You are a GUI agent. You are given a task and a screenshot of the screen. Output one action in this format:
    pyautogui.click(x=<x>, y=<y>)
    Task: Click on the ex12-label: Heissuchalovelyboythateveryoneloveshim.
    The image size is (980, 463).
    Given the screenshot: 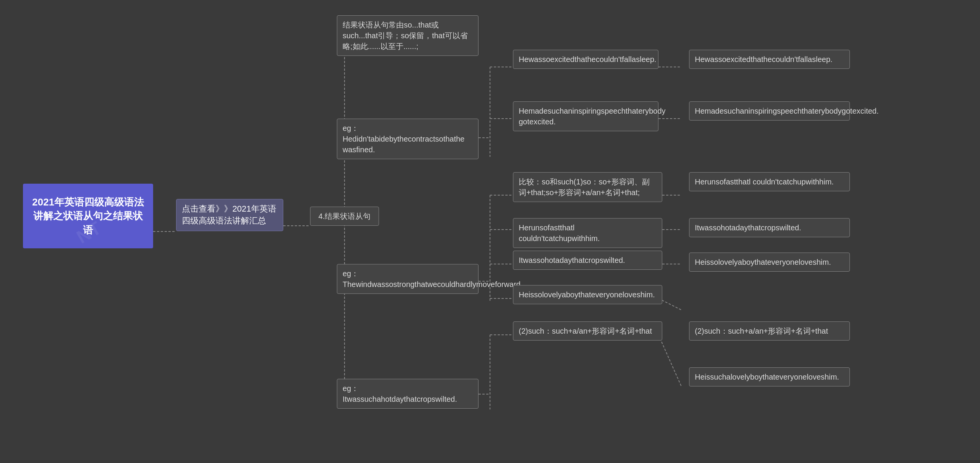 What is the action you would take?
    pyautogui.click(x=767, y=377)
    